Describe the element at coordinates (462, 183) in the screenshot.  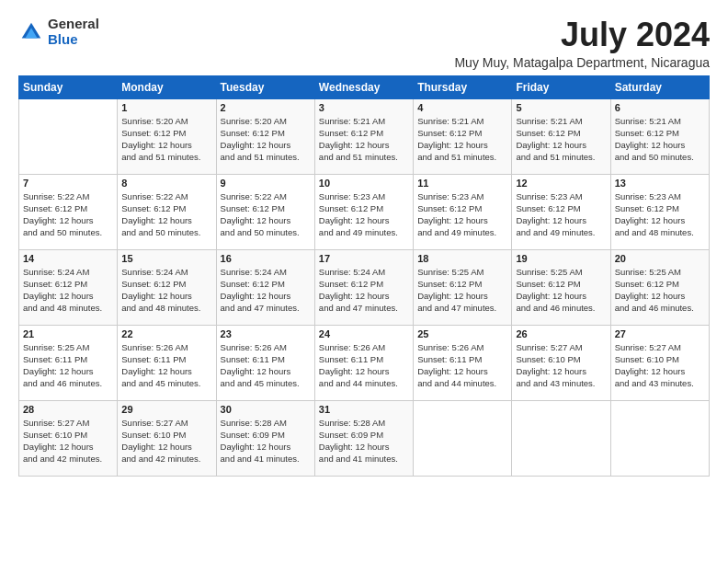
I see `day-number: 11` at that location.